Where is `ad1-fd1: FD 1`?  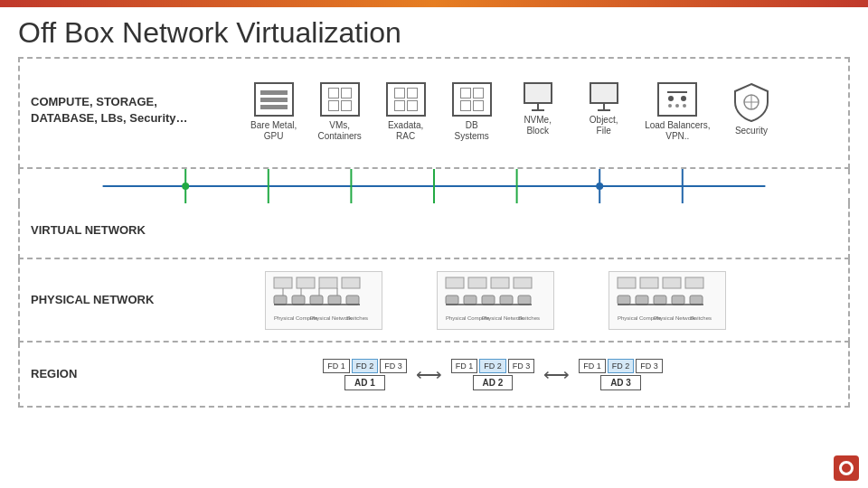
ad1-fd1: FD 1 is located at coordinates (336, 366).